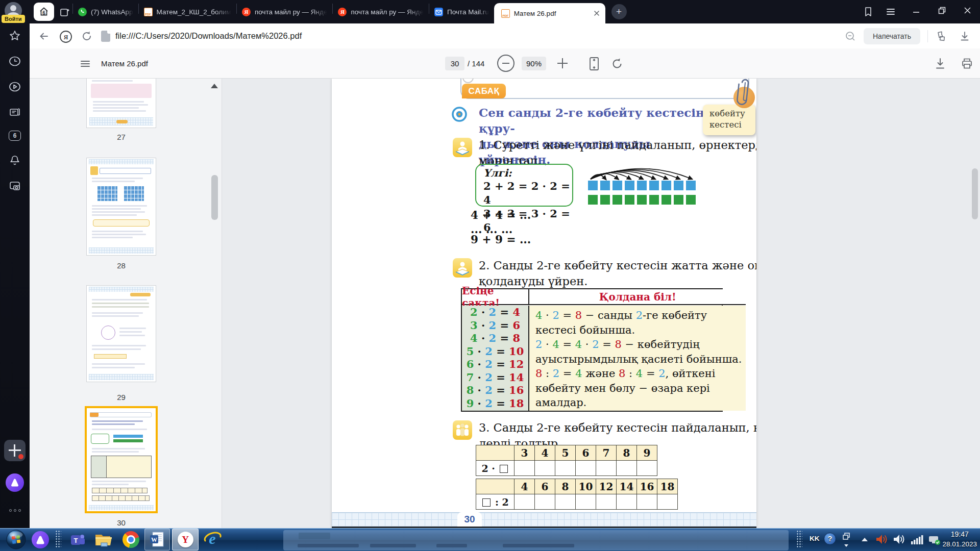 This screenshot has width=980, height=551. I want to click on file-explorer-taskbar-icon, so click(104, 540).